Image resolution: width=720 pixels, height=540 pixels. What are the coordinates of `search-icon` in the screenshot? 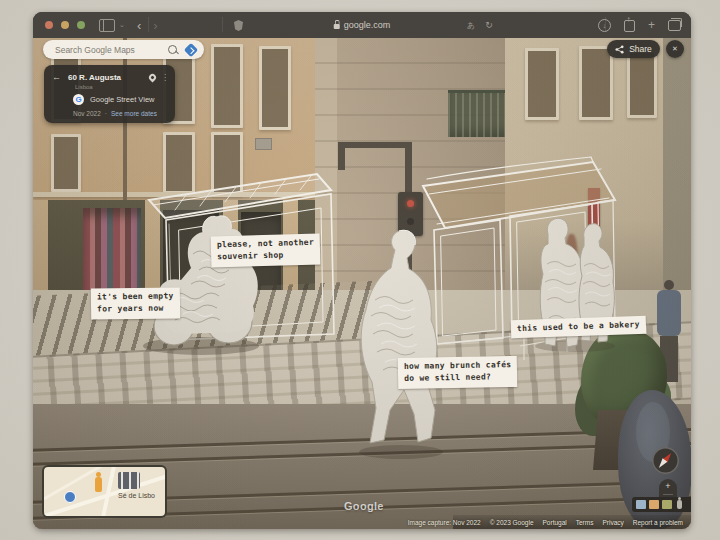 It's located at (172, 50).